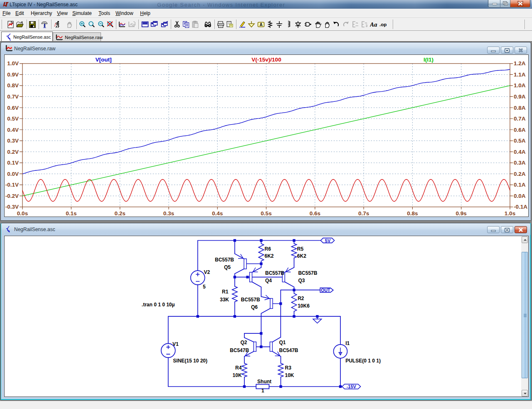 The width and height of the screenshot is (532, 409). What do you see at coordinates (520, 86) in the screenshot?
I see `svg-text: 1.0A` at bounding box center [520, 86].